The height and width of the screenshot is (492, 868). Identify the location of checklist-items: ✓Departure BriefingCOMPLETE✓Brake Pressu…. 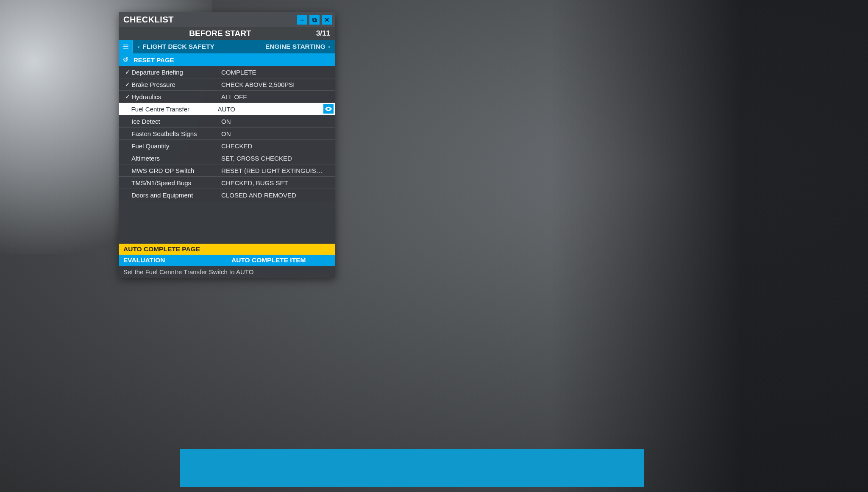
(227, 134).